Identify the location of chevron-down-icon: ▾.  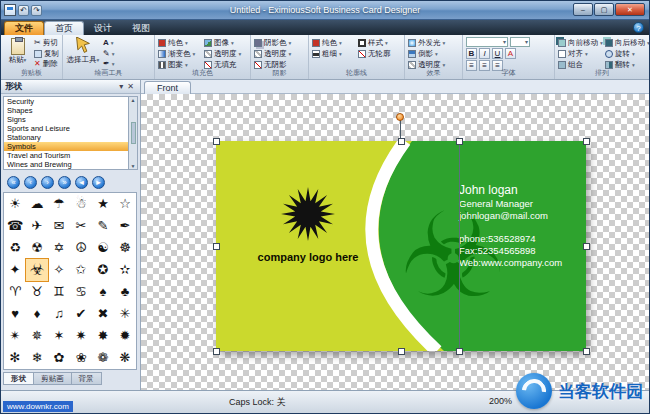
(121, 86).